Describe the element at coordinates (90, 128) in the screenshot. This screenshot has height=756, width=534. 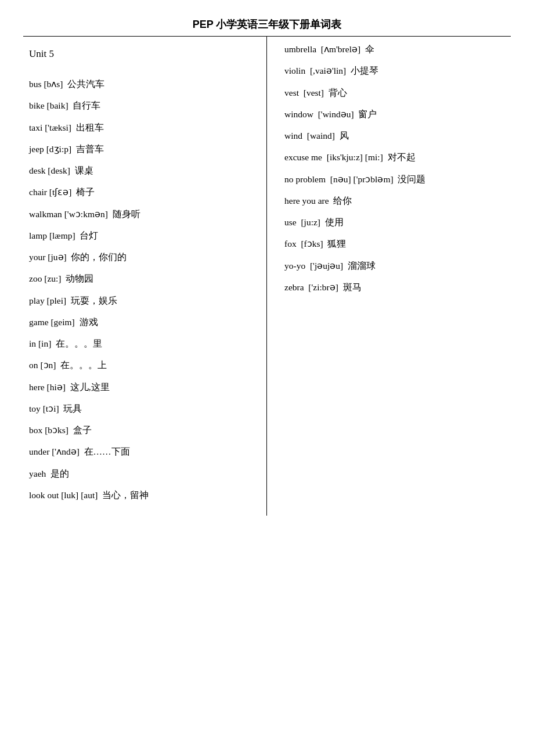
I see `meaning: 出租车` at that location.